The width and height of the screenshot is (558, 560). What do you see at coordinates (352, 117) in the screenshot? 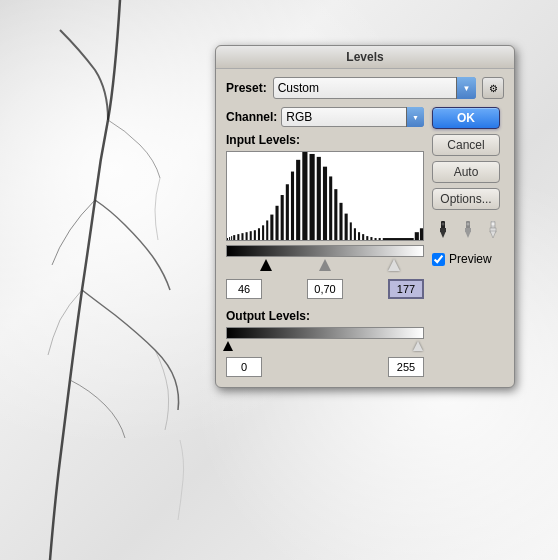
I see `channel-select: RGB Red Green Blue` at bounding box center [352, 117].